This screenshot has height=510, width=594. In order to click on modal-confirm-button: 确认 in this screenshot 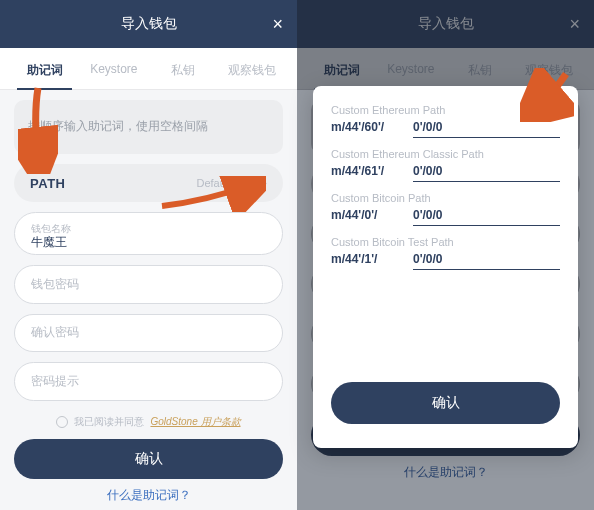, I will do `click(446, 403)`.